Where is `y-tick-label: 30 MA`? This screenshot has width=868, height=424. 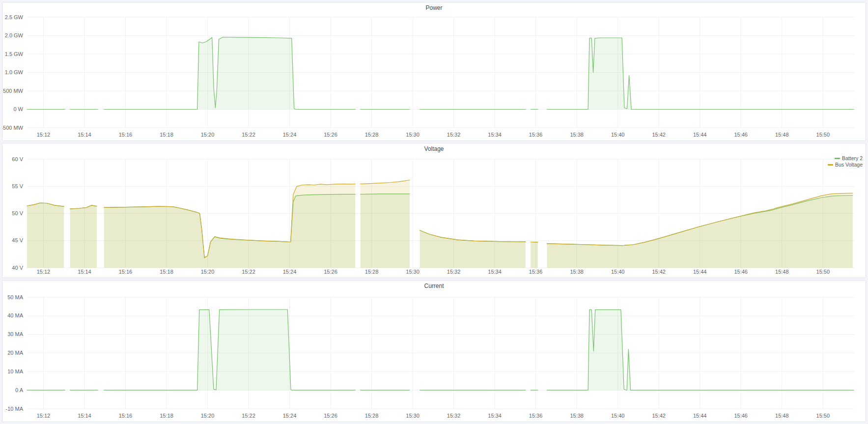
y-tick-label: 30 MA is located at coordinates (15, 334).